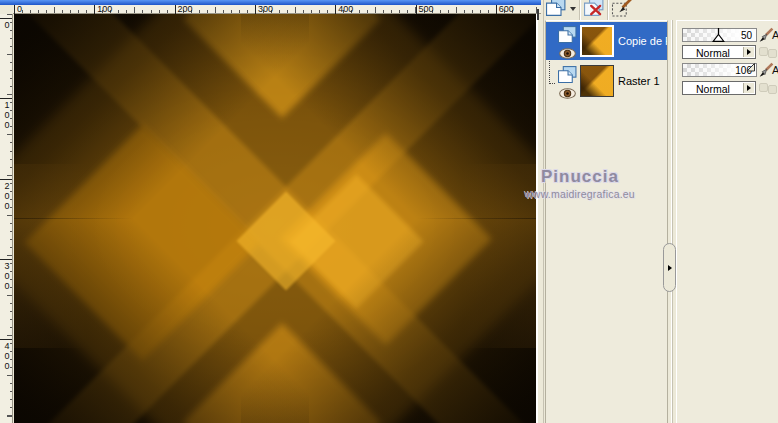 The width and height of the screenshot is (778, 423). What do you see at coordinates (751, 67) in the screenshot?
I see `opacity-slider-handle` at bounding box center [751, 67].